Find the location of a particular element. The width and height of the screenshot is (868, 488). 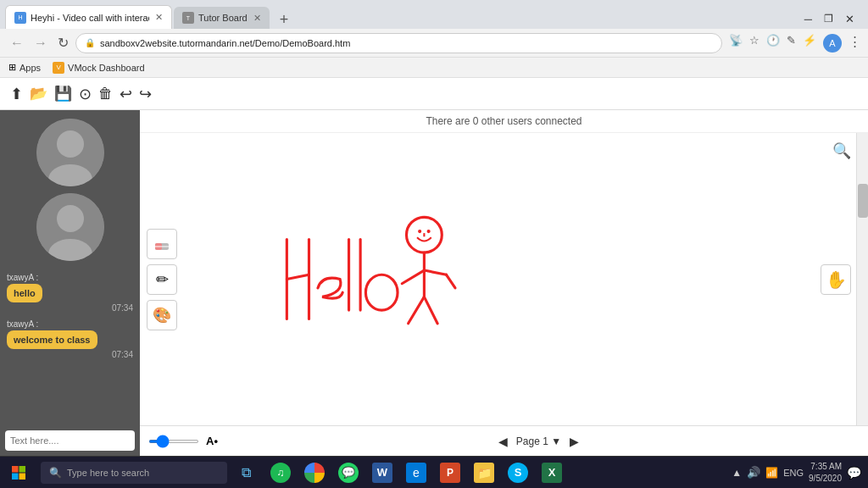

close-button: ✕ is located at coordinates (849, 19).